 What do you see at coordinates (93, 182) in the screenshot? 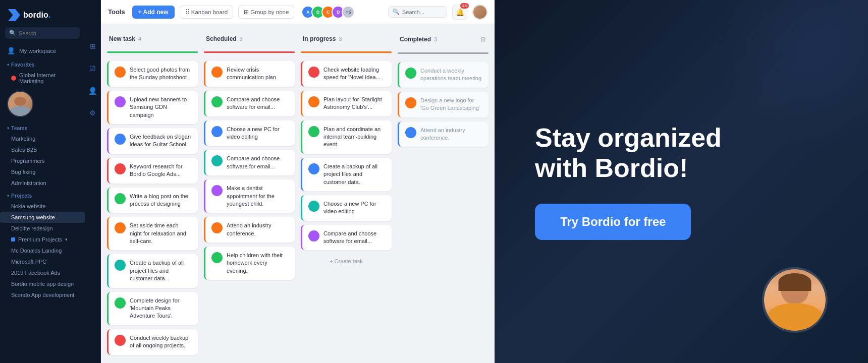
I see `icon-nav: ⊞ ☑ 👤 ⚙` at bounding box center [93, 182].